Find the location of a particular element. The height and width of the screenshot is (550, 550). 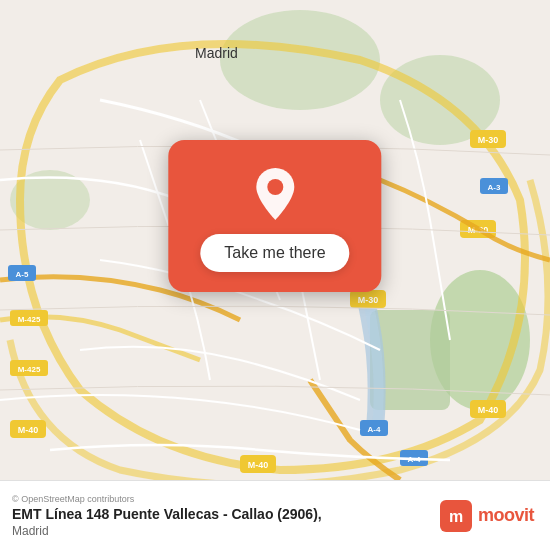

place-name: EMT Línea 148 Puente Vallecas - Callao (… is located at coordinates (167, 514).